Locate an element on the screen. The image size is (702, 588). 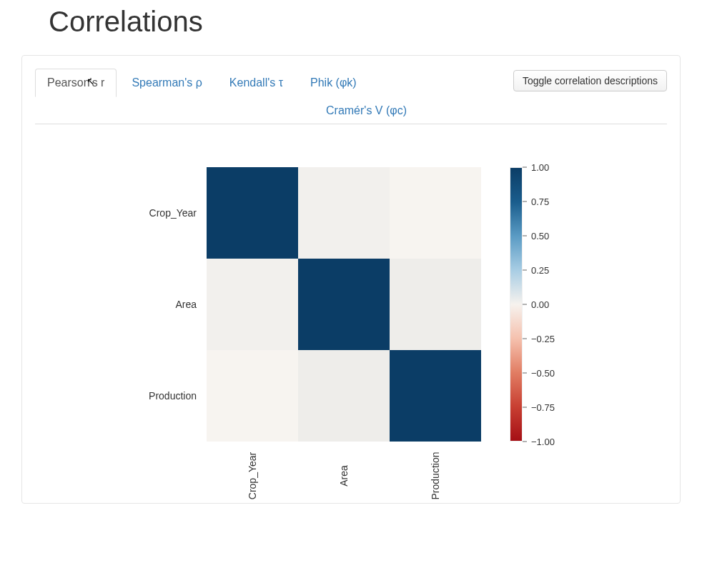
toggle-correlation-descriptions-button: Toggle correlation descriptions is located at coordinates (590, 81).